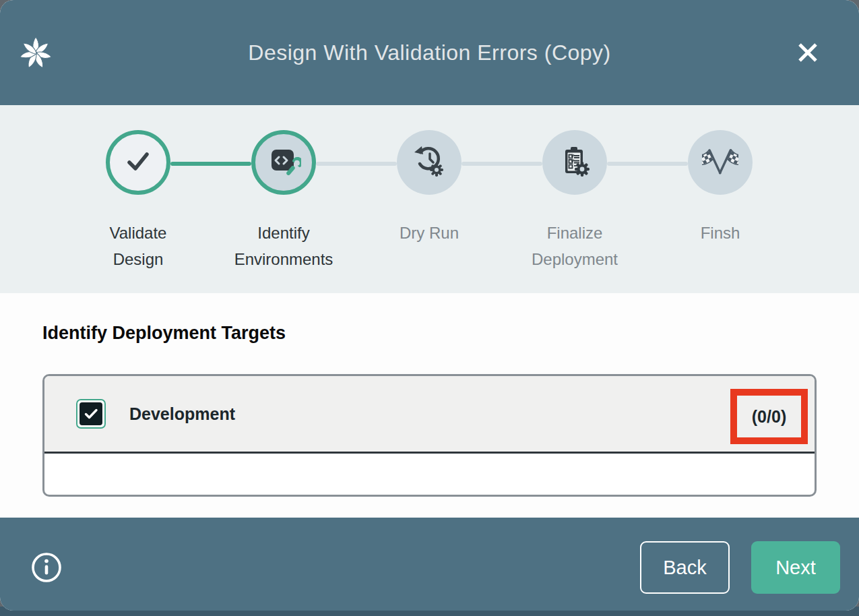 The width and height of the screenshot is (859, 616). What do you see at coordinates (164, 333) in the screenshot?
I see `page-title: Identify Deployment Targets` at bounding box center [164, 333].